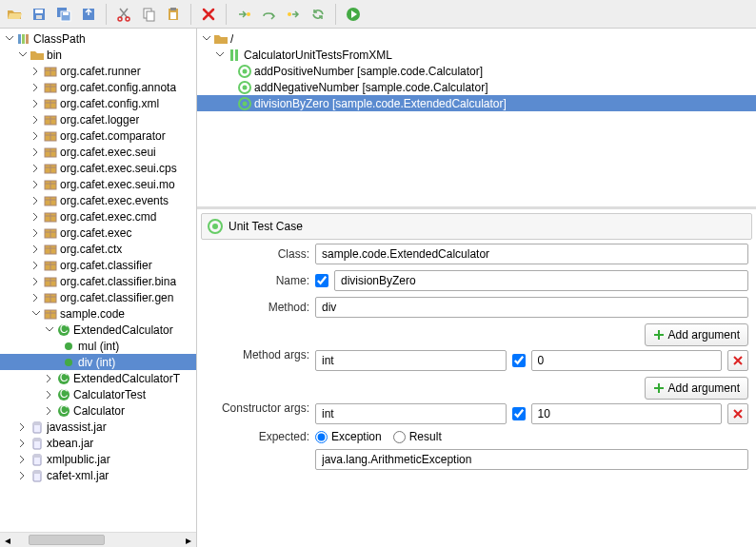  I want to click on tree-root: ClassPath, so click(98, 38).